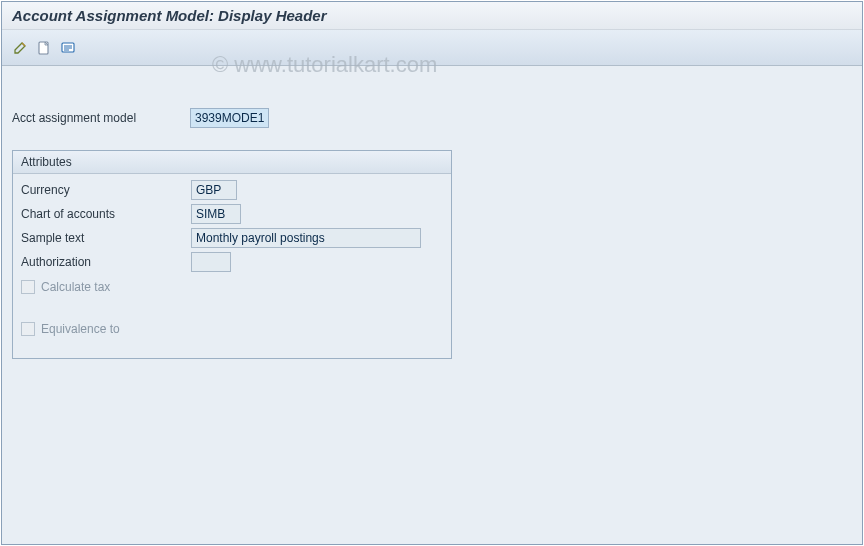  What do you see at coordinates (232, 214) in the screenshot?
I see `coa-row: Chart of accounts SIMB` at bounding box center [232, 214].